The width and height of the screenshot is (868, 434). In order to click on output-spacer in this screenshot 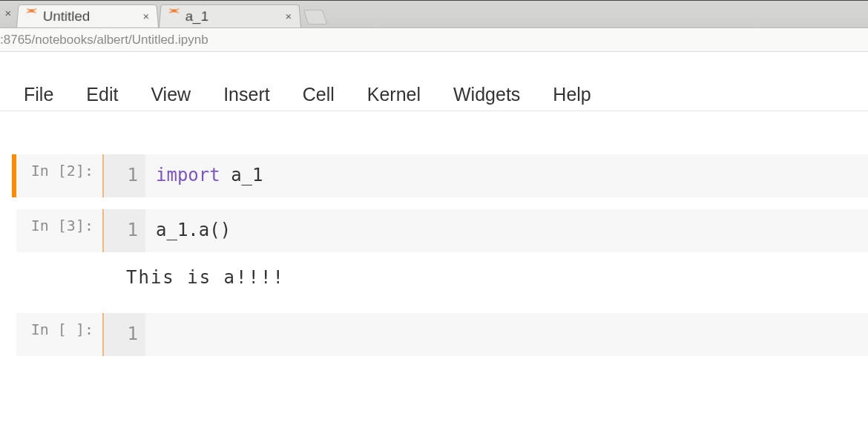, I will do `click(63, 277)`.